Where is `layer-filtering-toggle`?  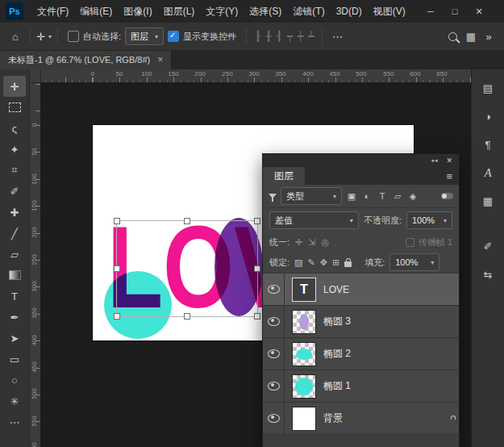
layer-filtering-toggle is located at coordinates (447, 196).